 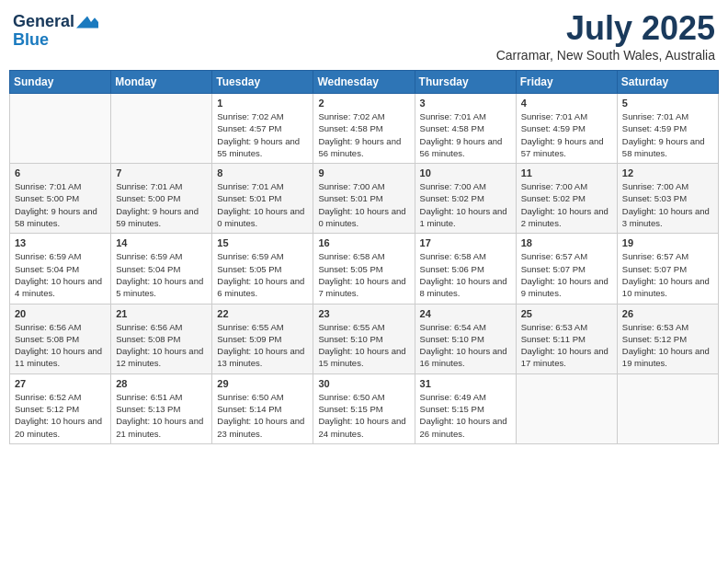 What do you see at coordinates (364, 173) in the screenshot?
I see `day-number: 9` at bounding box center [364, 173].